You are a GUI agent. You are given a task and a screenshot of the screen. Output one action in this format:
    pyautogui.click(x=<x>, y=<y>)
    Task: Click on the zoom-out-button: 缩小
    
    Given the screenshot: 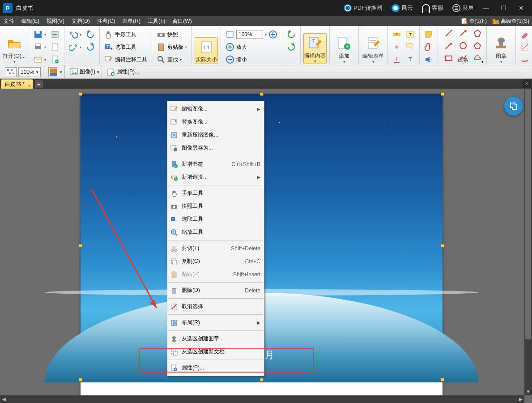 What is the action you would take?
    pyautogui.click(x=251, y=60)
    